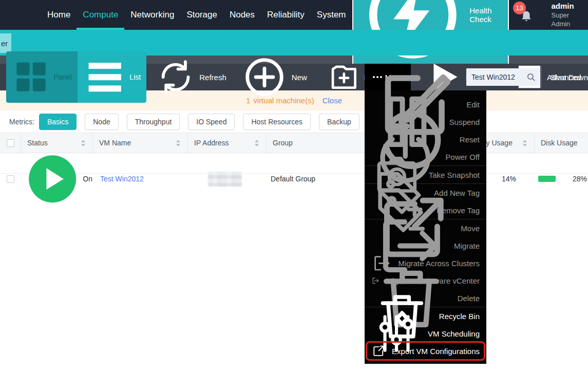 The width and height of the screenshot is (588, 371). I want to click on new-vm-button: New, so click(274, 77).